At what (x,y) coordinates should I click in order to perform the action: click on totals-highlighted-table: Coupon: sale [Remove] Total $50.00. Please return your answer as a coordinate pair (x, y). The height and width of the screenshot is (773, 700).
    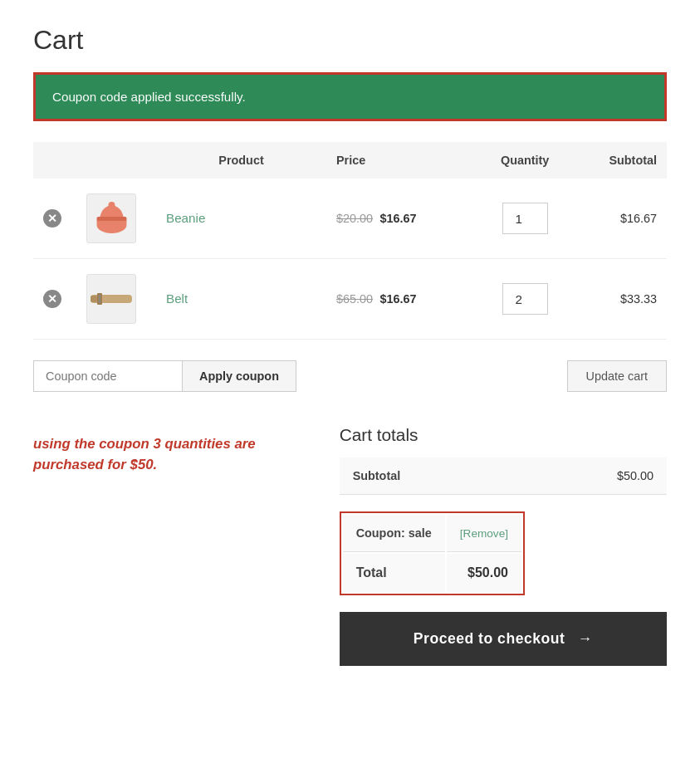
    Looking at the image, I should click on (432, 553).